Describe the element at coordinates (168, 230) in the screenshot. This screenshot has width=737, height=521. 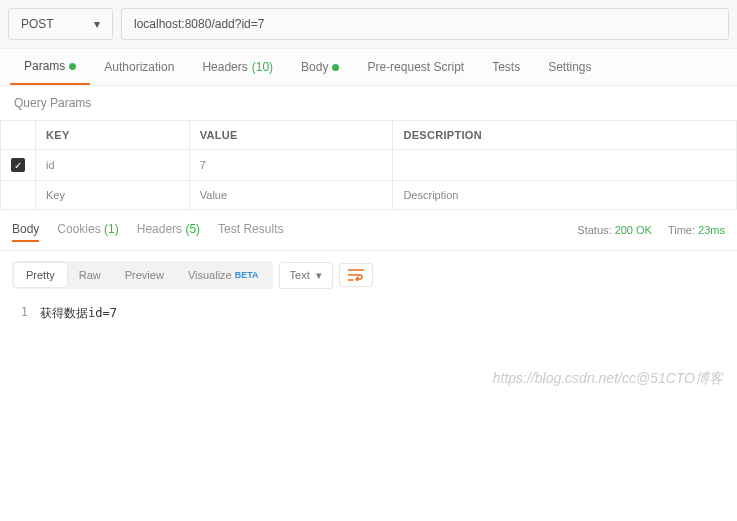
I see `resp-tab-headers: Headers (5)` at that location.